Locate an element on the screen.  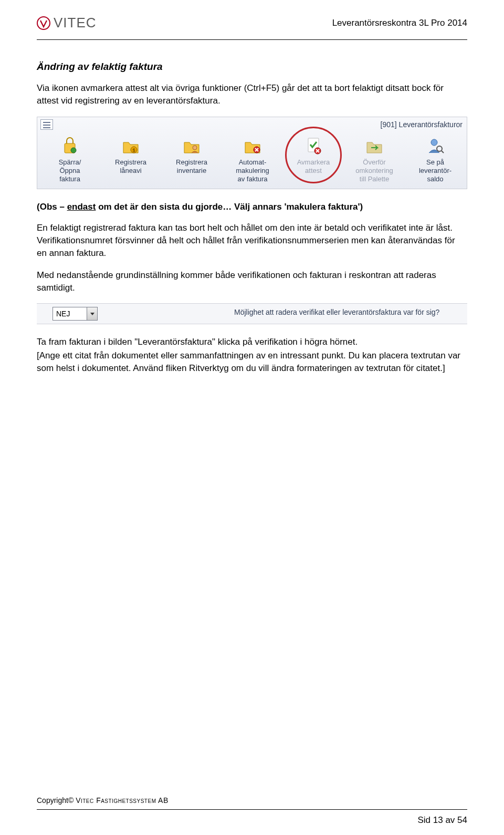
setting-dropdown: NEJ is located at coordinates (75, 314).